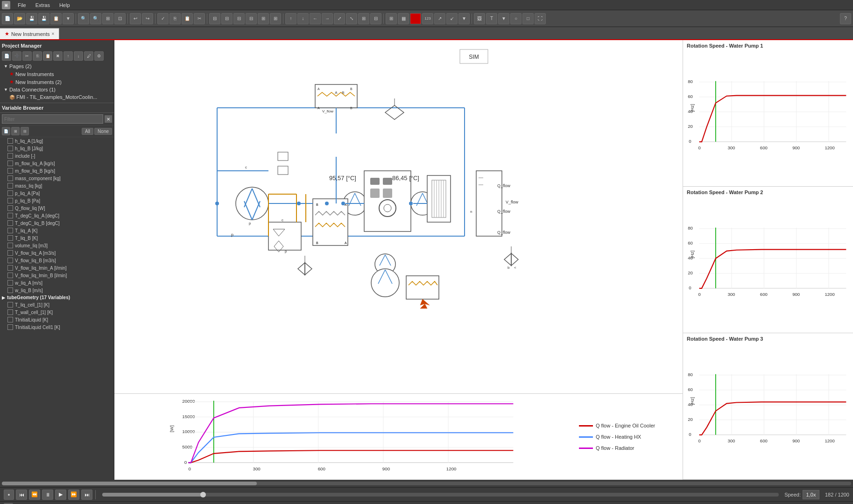  Describe the element at coordinates (427, 483) in the screenshot. I see `scrollbar-area` at that location.